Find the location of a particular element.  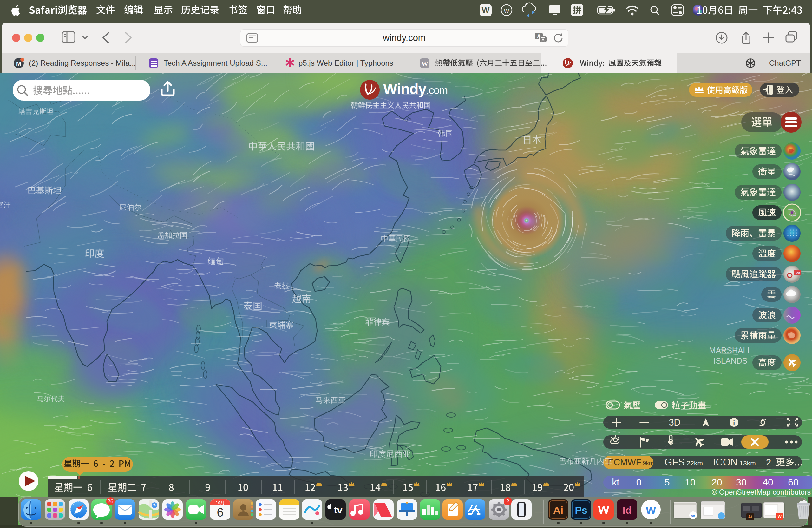

svg-text: 26 is located at coordinates (111, 502).